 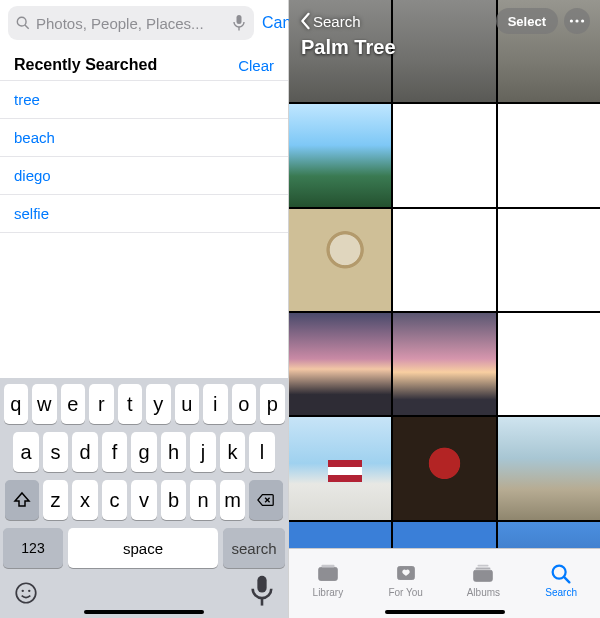 What do you see at coordinates (26, 452) in the screenshot?
I see `key-a: a` at bounding box center [26, 452].